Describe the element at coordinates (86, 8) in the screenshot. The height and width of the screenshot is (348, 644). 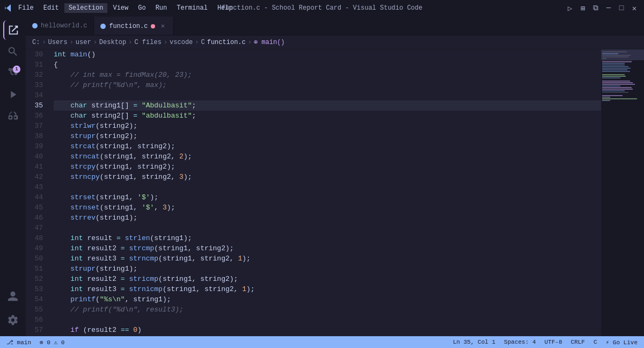
I see `menu-selection: Selection` at that location.